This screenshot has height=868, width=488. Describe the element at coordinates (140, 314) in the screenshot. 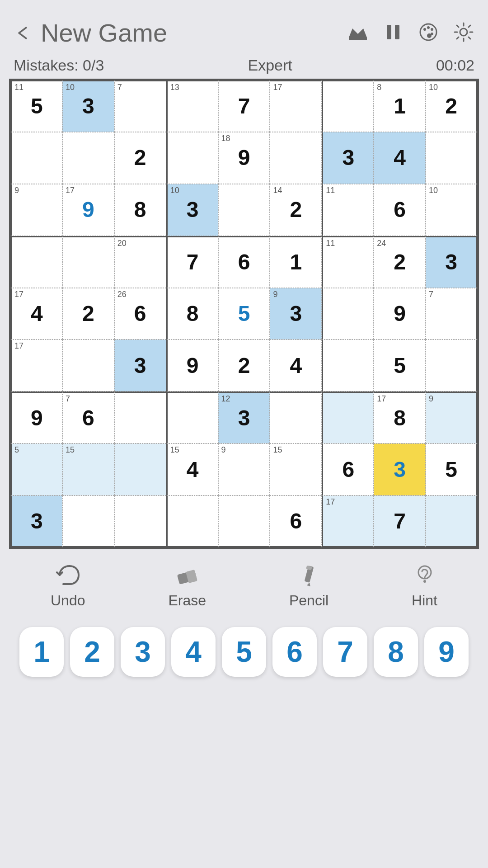

I see `cell: 266` at that location.